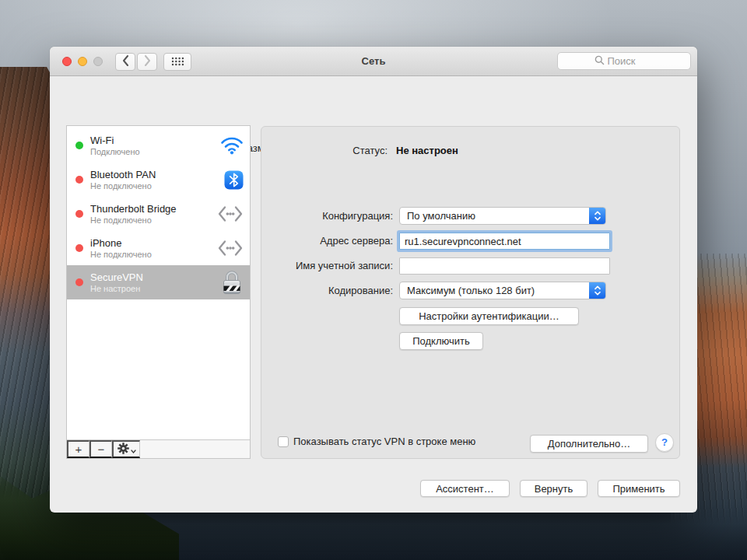 The image size is (747, 560). What do you see at coordinates (283, 442) in the screenshot?
I see `show-vpn-status-checkbox` at bounding box center [283, 442].